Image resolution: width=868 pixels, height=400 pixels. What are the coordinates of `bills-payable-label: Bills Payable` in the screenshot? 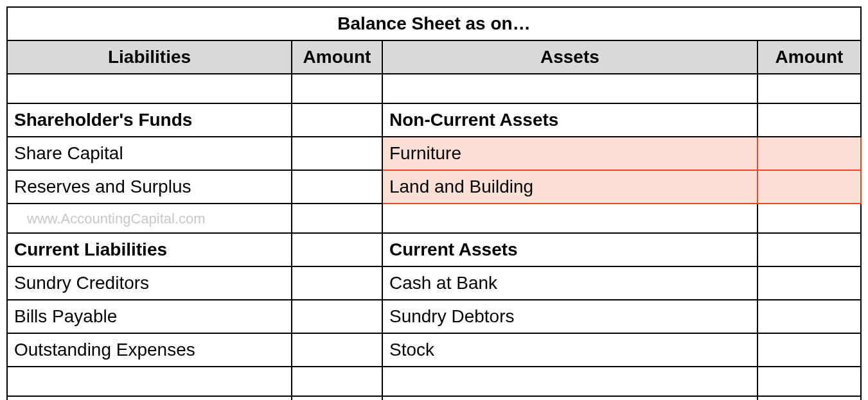 It's located at (149, 317).